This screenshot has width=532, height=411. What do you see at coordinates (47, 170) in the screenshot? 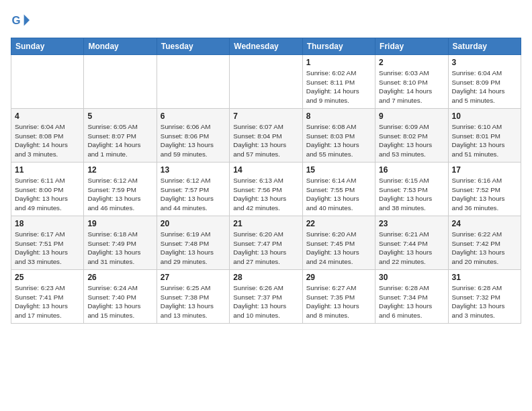
I see `day-number: 11` at bounding box center [47, 170].